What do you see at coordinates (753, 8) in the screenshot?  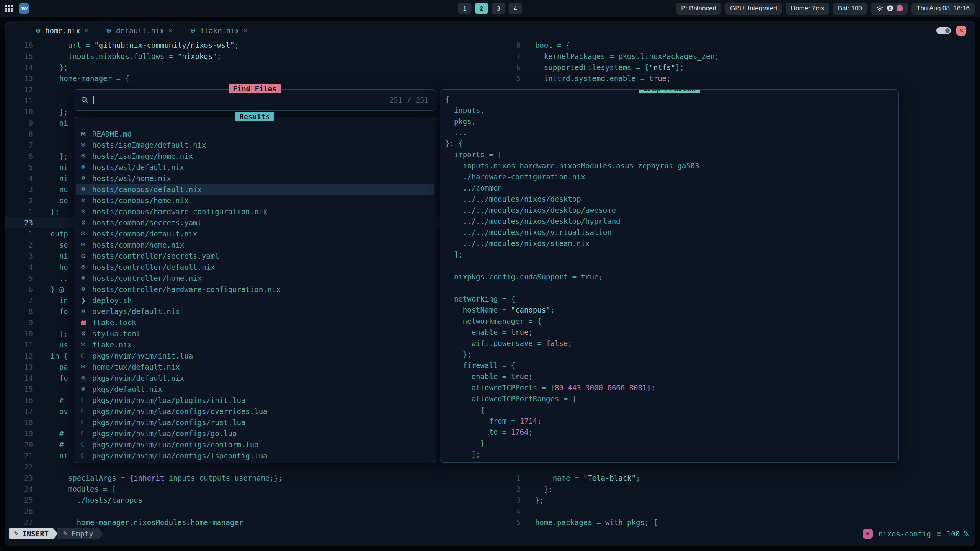 I see `status-chip: GPU: Integrated` at bounding box center [753, 8].